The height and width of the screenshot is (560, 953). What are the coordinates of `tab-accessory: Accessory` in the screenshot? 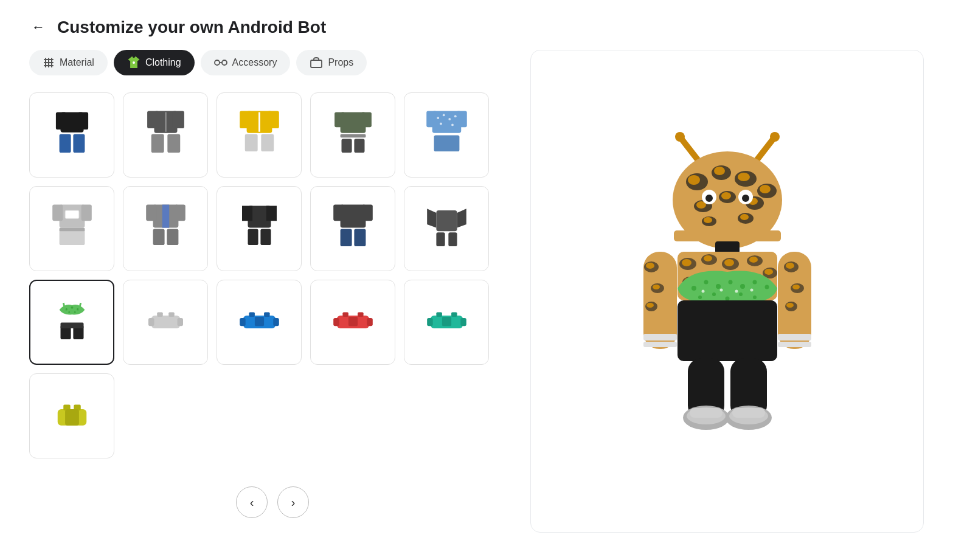 It's located at (246, 63).